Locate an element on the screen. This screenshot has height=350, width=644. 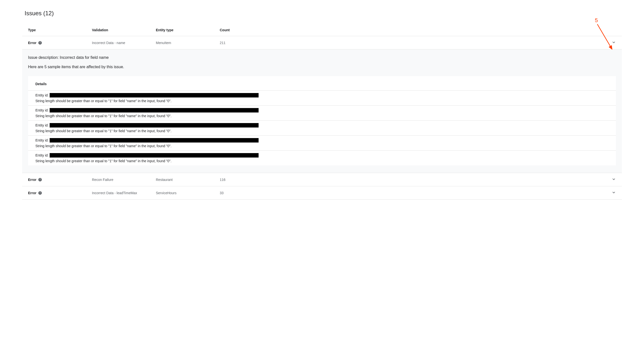
issue-validation: Incorrect Data - name is located at coordinates (124, 43).